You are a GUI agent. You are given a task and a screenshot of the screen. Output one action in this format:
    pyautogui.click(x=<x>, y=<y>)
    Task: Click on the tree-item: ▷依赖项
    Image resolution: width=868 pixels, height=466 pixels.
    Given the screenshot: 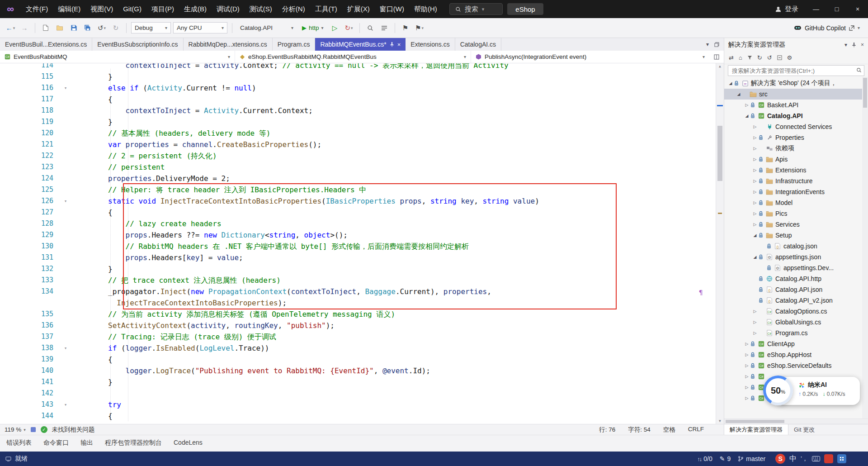 What is the action you would take?
    pyautogui.click(x=796, y=148)
    